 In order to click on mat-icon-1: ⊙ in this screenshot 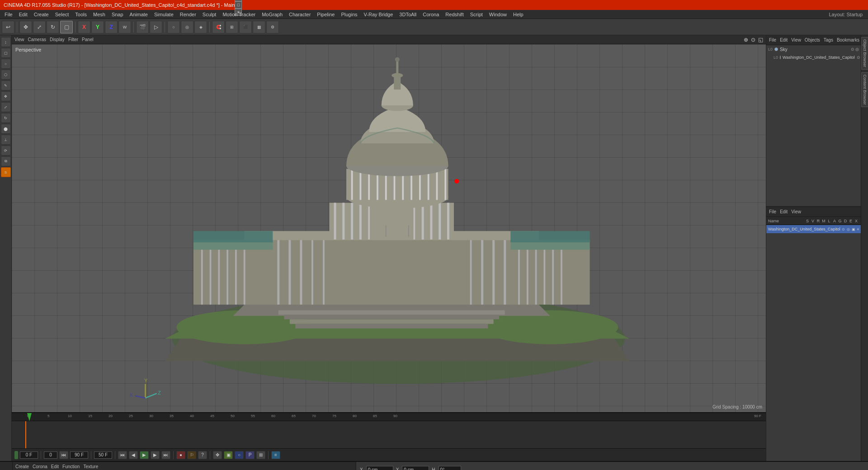, I will do `click(844, 230)`.